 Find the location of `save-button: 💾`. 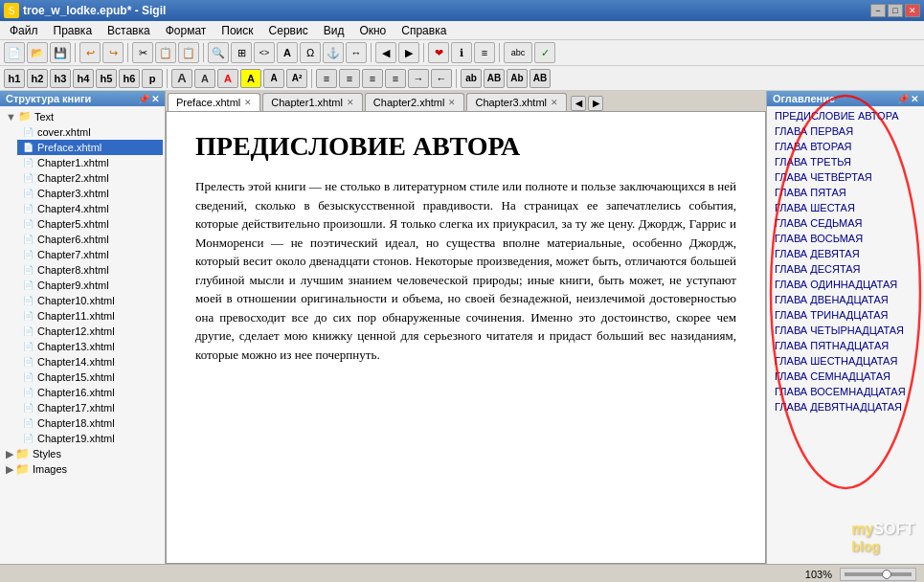

save-button: 💾 is located at coordinates (60, 53).